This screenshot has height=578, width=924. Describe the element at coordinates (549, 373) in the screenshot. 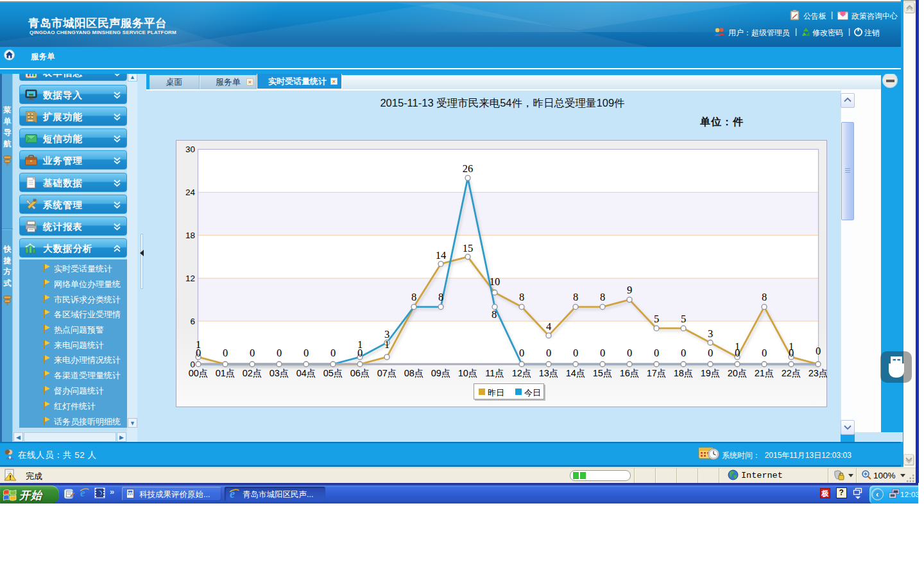

I see `svg-text: 13点` at that location.